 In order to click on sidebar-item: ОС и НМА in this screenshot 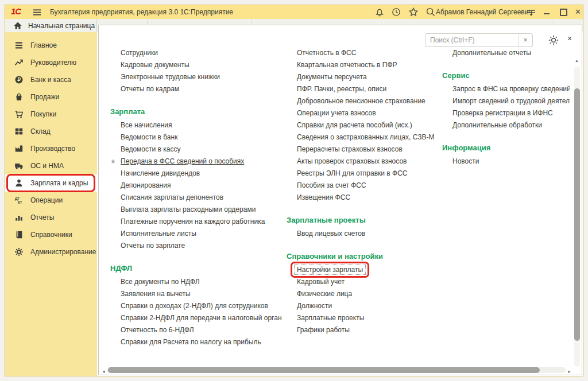, I will do `click(51, 166)`.